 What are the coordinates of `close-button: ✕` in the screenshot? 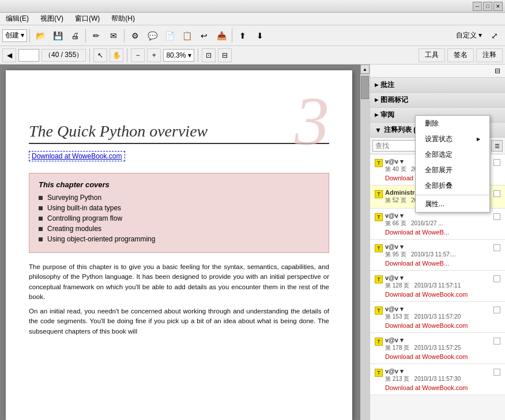 It's located at (498, 6).